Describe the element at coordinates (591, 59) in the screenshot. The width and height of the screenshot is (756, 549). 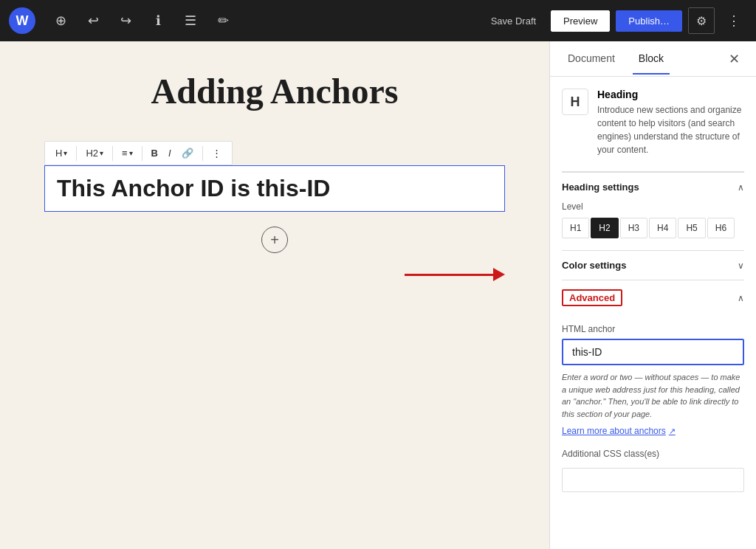
I see `tab-document: Document` at that location.